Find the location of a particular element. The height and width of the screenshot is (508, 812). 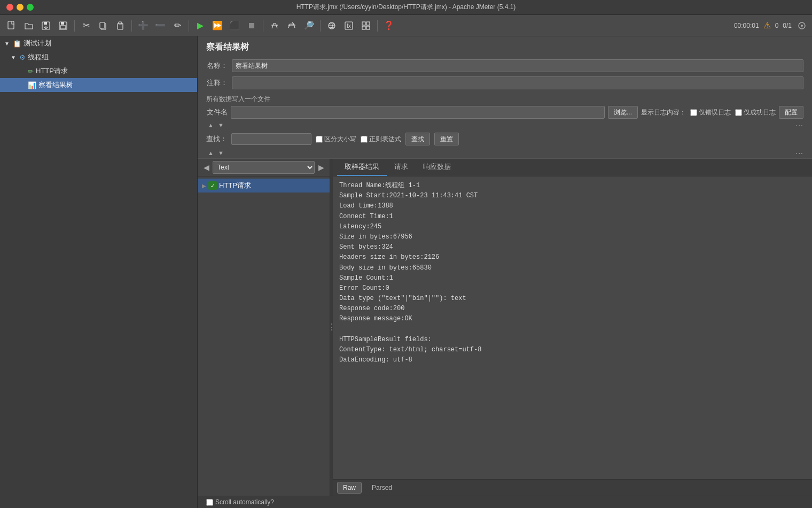

search-label: 查找： is located at coordinates (217, 139).